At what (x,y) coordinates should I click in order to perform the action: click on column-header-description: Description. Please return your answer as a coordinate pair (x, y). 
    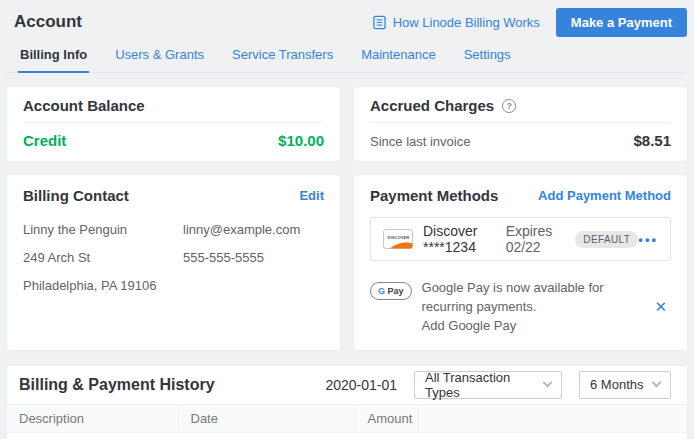
    Looking at the image, I should click on (92, 418).